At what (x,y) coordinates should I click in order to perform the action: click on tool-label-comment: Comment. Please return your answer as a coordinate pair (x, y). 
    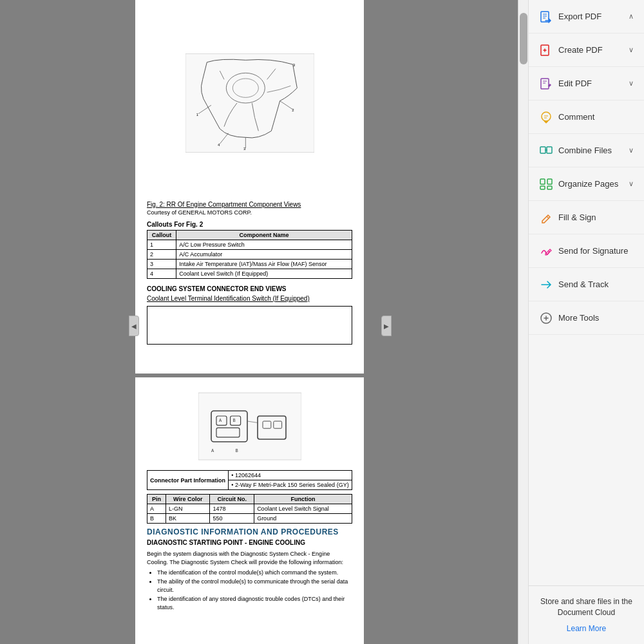
    Looking at the image, I should click on (596, 117).